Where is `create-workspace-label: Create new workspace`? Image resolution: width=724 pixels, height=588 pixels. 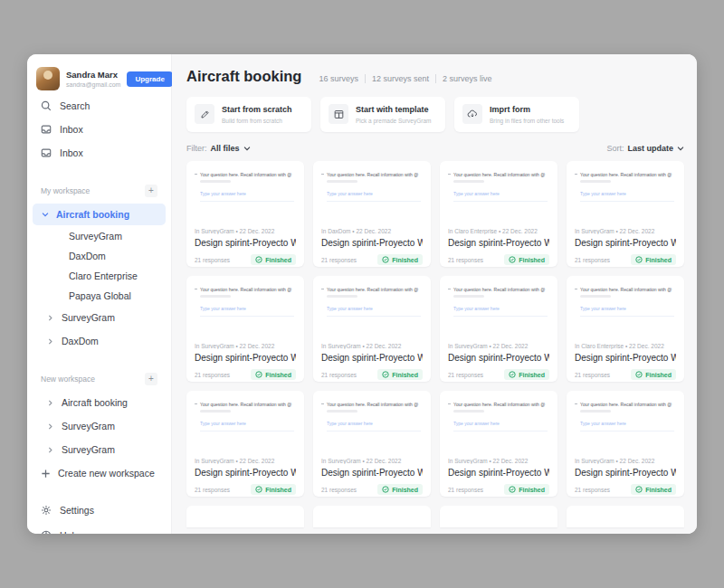 create-workspace-label: Create new workspace is located at coordinates (107, 473).